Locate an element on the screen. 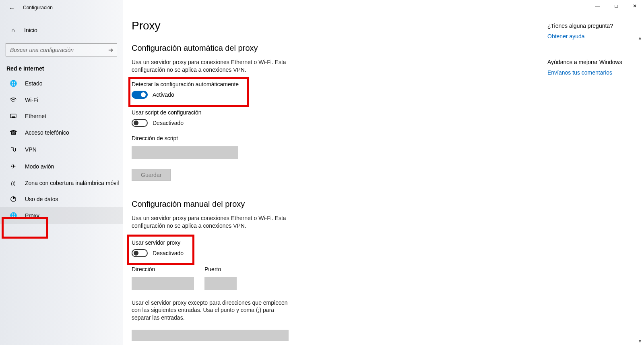 This screenshot has width=644, height=345. auto-section-title: Configuración automática del proxy is located at coordinates (333, 48).